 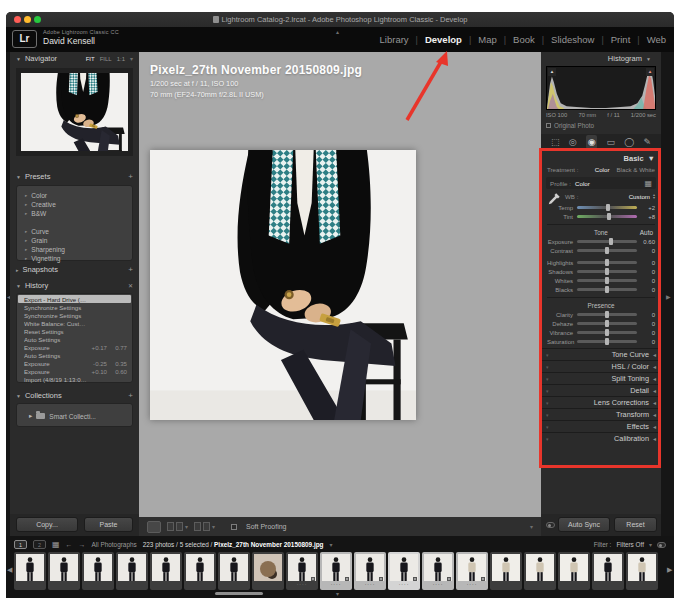 What do you see at coordinates (90, 59) in the screenshot?
I see `navigator-zoom-fit: FIT` at bounding box center [90, 59].